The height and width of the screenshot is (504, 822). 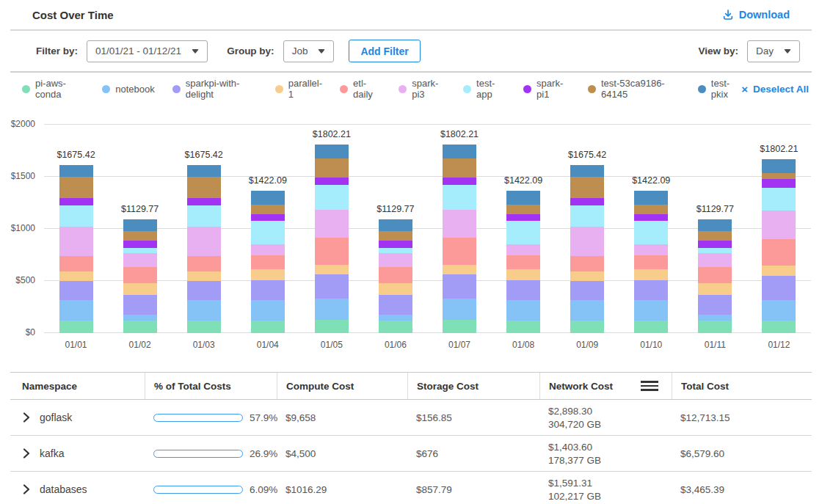 What do you see at coordinates (774, 51) in the screenshot?
I see `view-by-dropdown: Day` at bounding box center [774, 51].